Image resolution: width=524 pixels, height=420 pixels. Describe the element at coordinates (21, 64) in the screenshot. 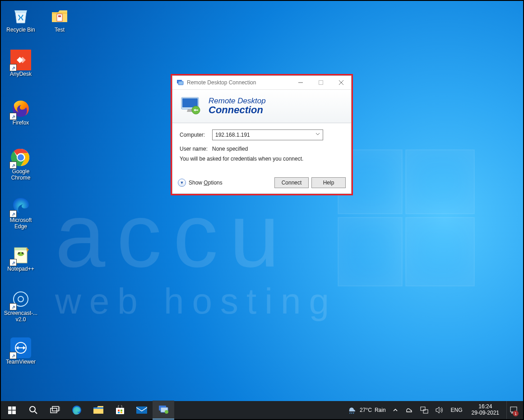

I see `desktop-icon-anydesk: ↗ AnyDesk` at that location.